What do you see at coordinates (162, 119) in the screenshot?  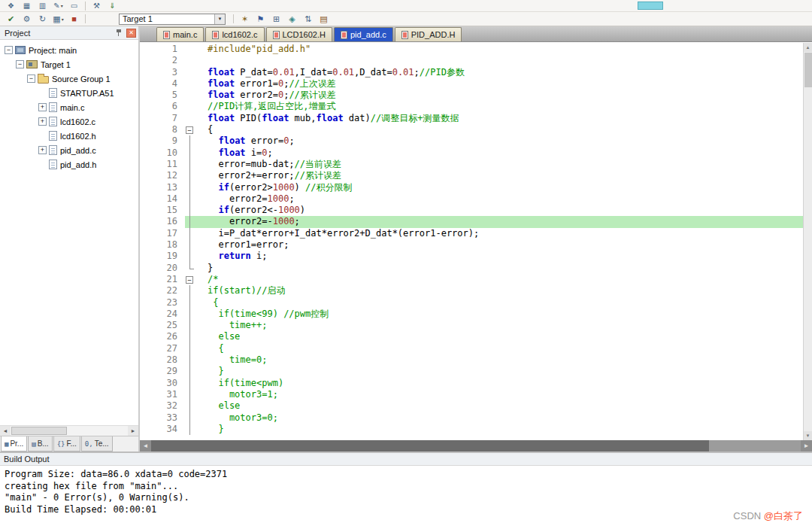 I see `line-number: 7` at bounding box center [162, 119].